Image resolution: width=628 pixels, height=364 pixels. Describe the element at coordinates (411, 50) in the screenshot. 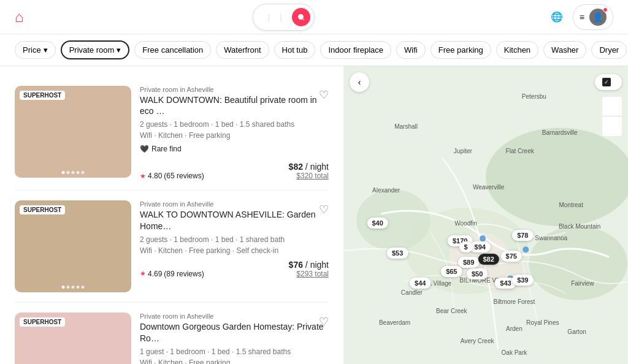

I see `filter-chip-wifi: Wifi` at that location.